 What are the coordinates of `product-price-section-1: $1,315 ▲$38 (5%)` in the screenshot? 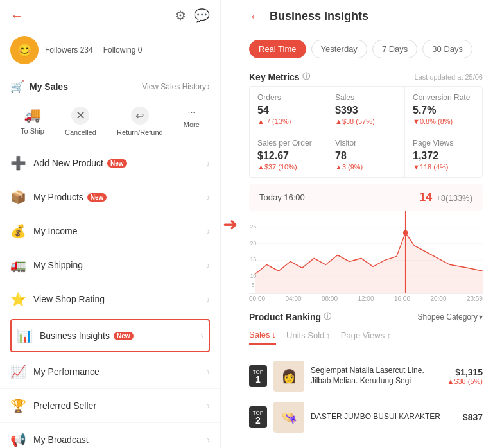 It's located at (465, 376).